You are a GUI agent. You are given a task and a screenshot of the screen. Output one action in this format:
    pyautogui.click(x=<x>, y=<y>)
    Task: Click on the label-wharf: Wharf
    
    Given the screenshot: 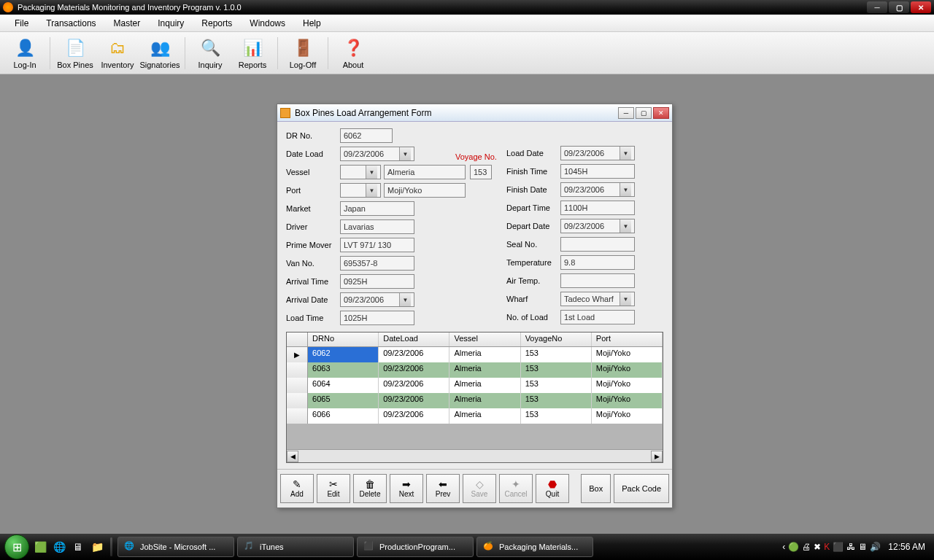 What is the action you would take?
    pyautogui.click(x=533, y=299)
    